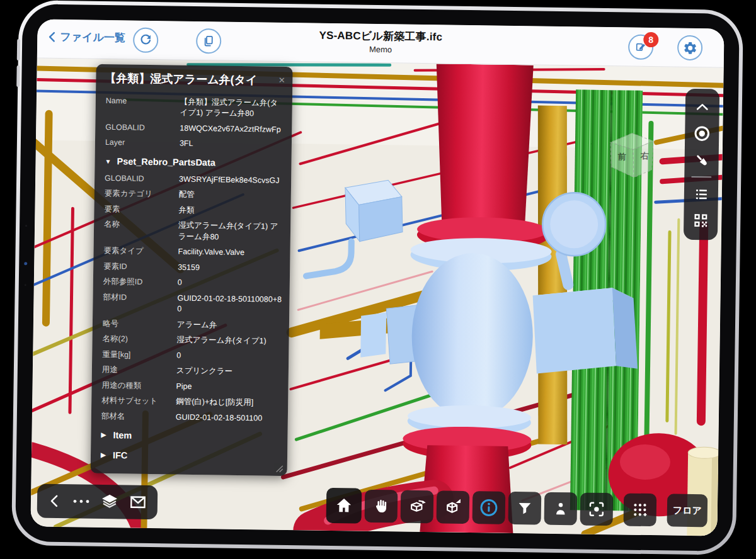 This screenshot has height=559, width=756. Describe the element at coordinates (702, 160) in the screenshot. I see `paint-brush-button` at that location.